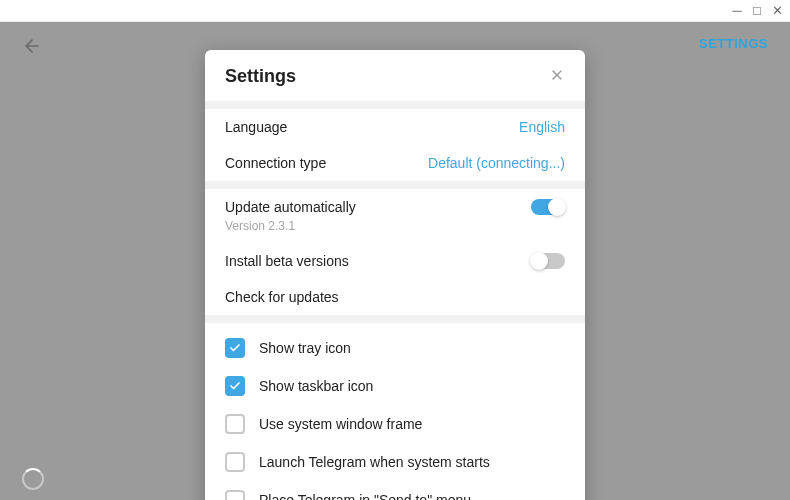  What do you see at coordinates (395, 76) in the screenshot?
I see `modal-header: Settings` at bounding box center [395, 76].